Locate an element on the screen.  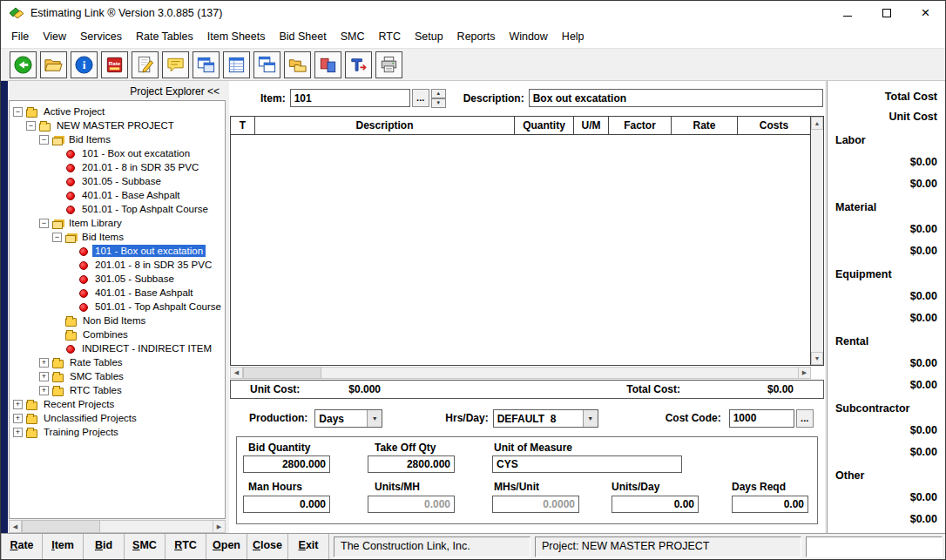
tree-item-non-bid-items: Non Bid Items is located at coordinates (117, 320).